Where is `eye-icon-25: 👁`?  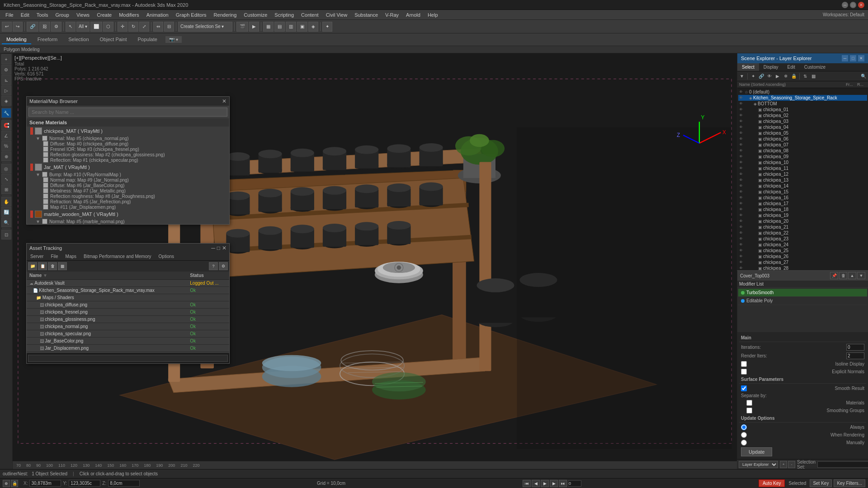
eye-icon-25: 👁 is located at coordinates (741, 239).